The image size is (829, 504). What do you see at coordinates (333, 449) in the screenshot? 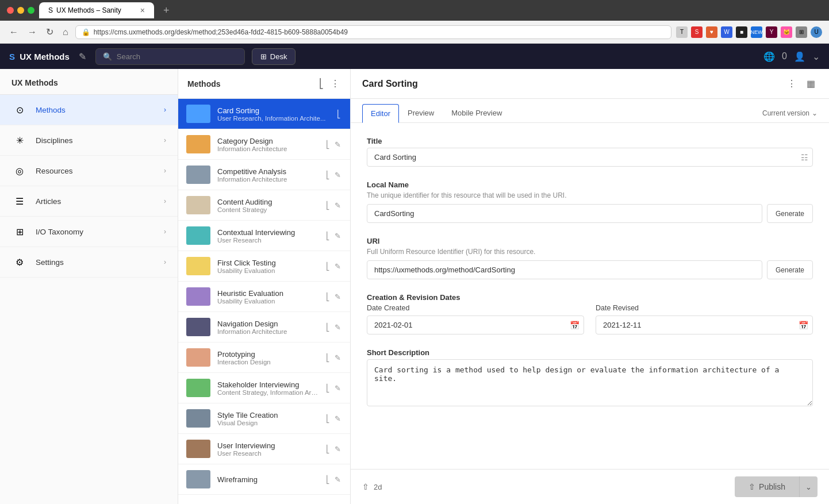
I see `method-actions-user-interviewing: ⎣ ✎` at bounding box center [333, 449].